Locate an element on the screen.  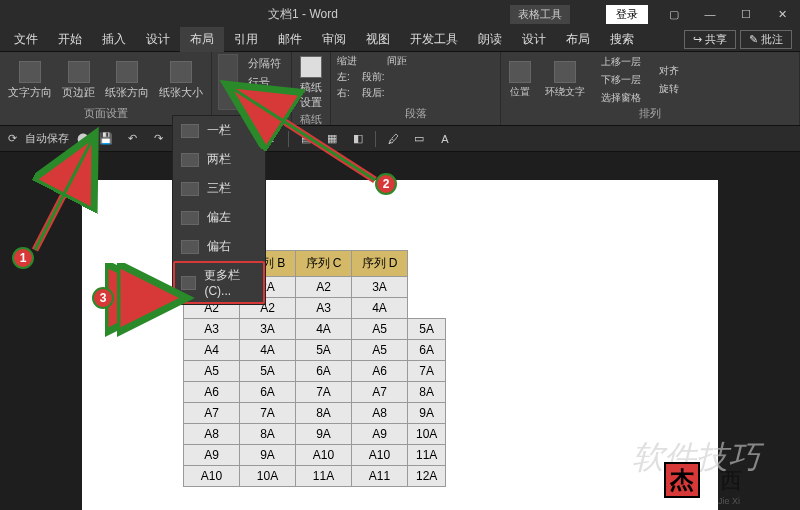
align-button: 对齐 is located at coordinates (669, 71).